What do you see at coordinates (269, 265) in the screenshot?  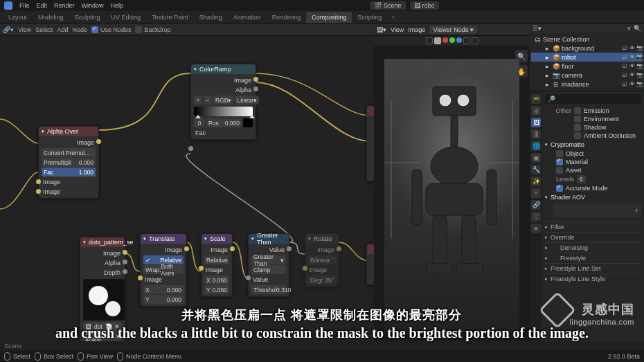 I see `node-greater-than: ▾Greater Than Value Greater Than ▾ Clamp…` at bounding box center [269, 265].